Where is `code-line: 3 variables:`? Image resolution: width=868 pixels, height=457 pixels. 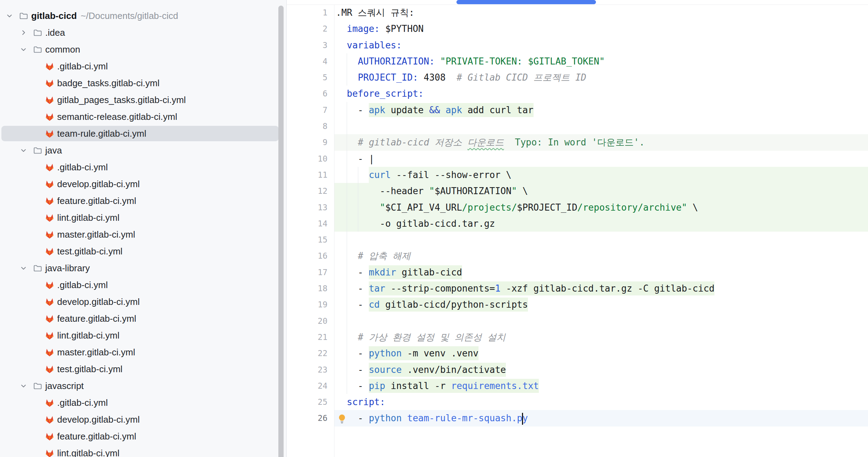 code-line: 3 variables: is located at coordinates (577, 45).